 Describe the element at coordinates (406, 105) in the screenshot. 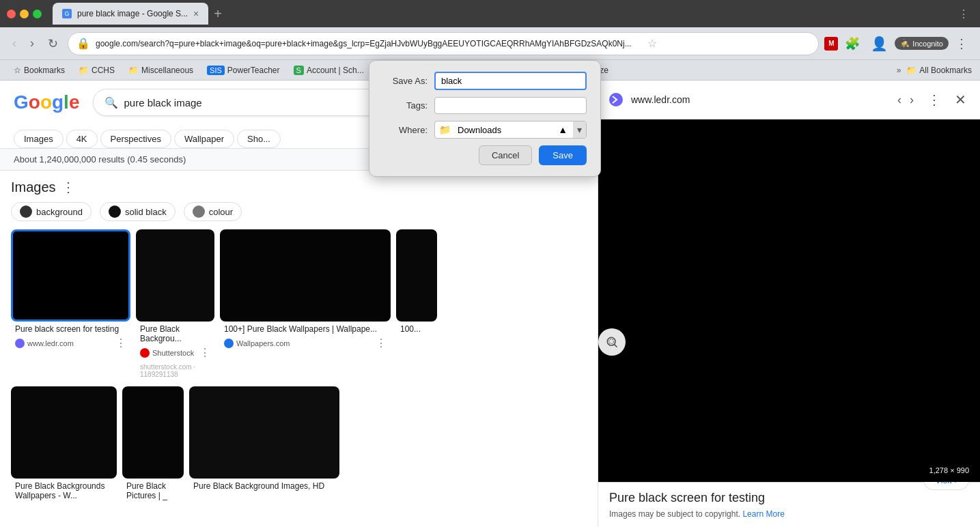

I see `tags-label: Tags:` at that location.